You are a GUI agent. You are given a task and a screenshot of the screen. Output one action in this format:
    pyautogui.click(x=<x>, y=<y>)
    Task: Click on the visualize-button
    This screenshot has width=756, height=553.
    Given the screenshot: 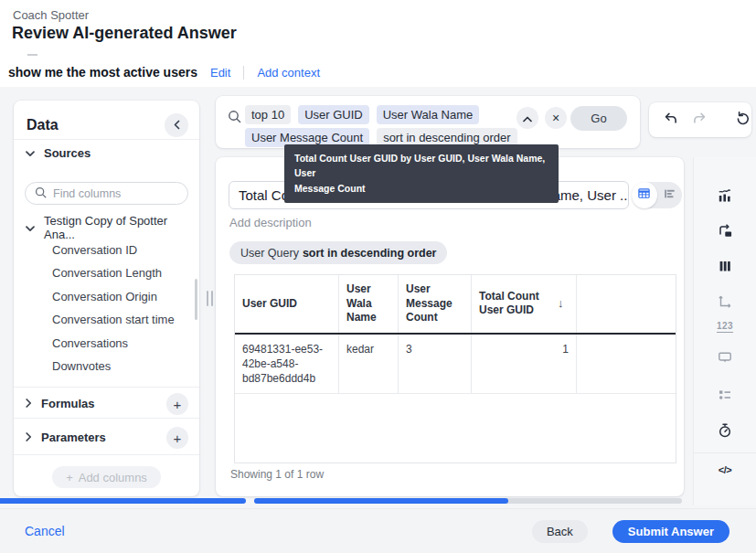 What is the action you would take?
    pyautogui.click(x=725, y=197)
    